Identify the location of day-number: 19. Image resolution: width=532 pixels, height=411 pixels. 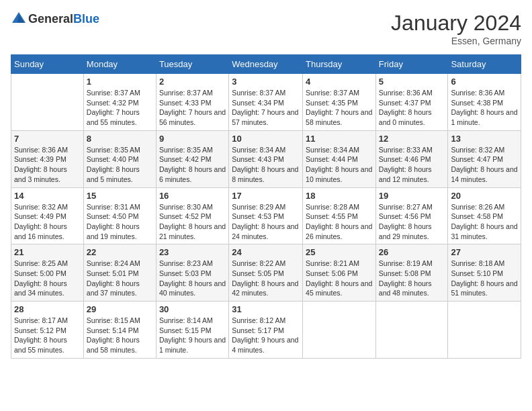
(412, 196).